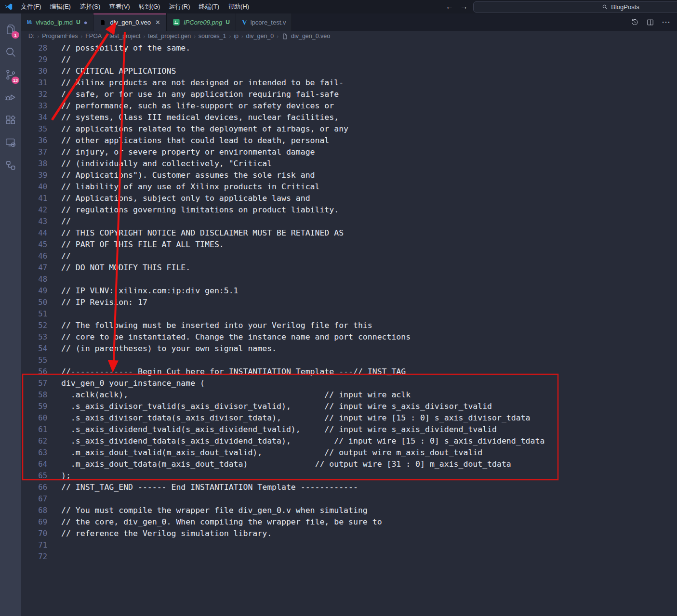 Image resolution: width=677 pixels, height=616 pixels. Describe the element at coordinates (11, 119) in the screenshot. I see `extensions-icon` at that location.